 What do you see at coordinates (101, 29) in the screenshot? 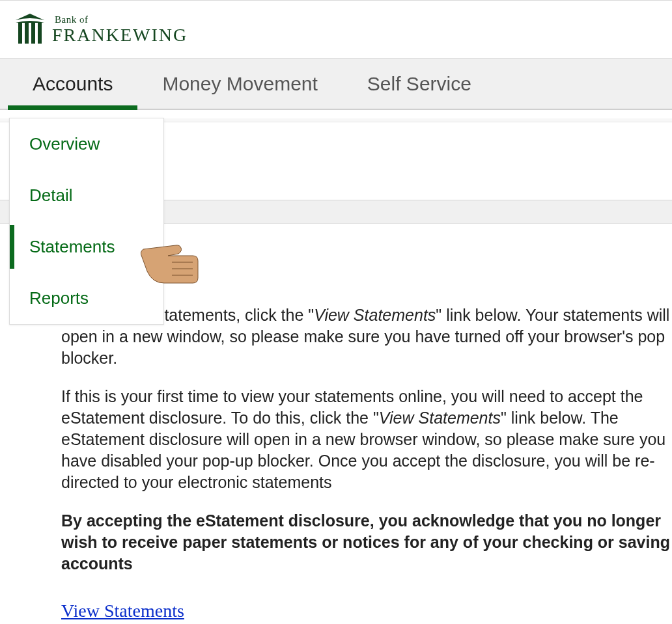
I see `brand-logo: Bank of FRANKEWING` at bounding box center [101, 29].